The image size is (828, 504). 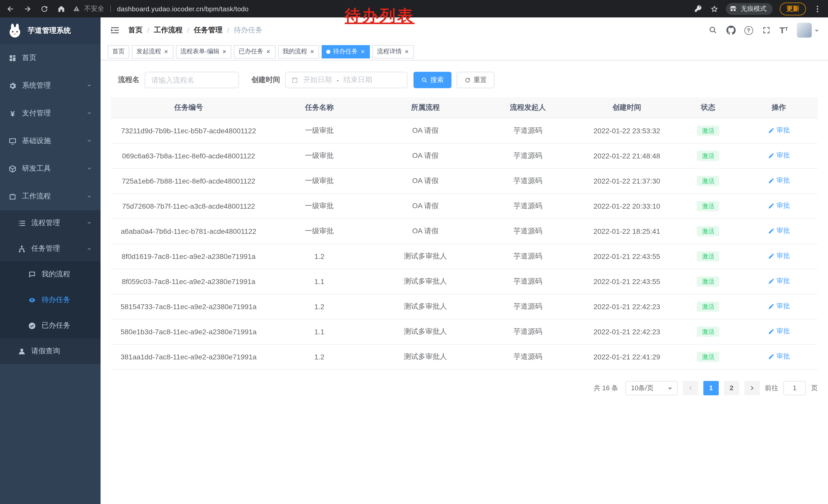 What do you see at coordinates (50, 113) in the screenshot?
I see `sidebar-item-payment: ¥ 支付管理` at bounding box center [50, 113].